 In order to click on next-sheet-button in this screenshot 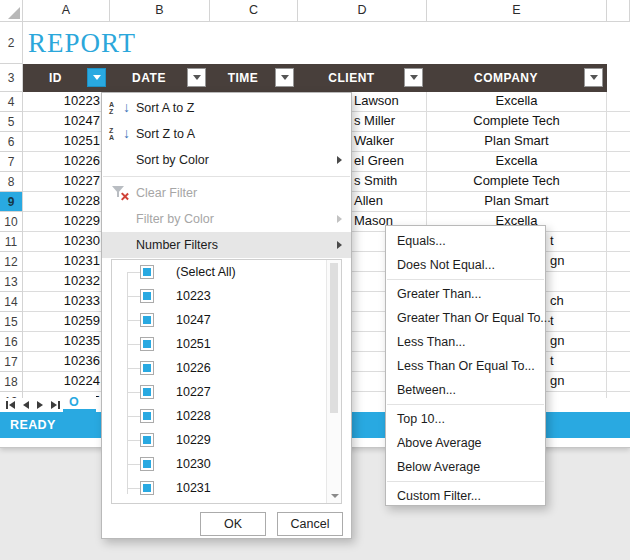, I will do `click(40, 405)`.